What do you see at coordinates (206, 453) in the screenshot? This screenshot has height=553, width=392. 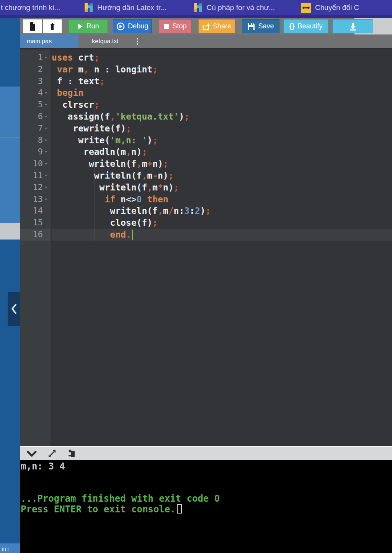 I see `console-toolbar` at bounding box center [206, 453].